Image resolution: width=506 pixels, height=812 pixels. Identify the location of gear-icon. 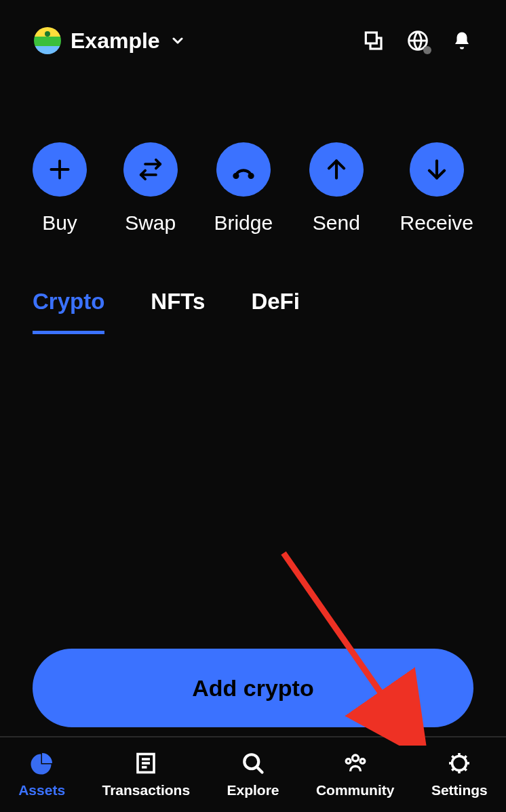
(459, 763).